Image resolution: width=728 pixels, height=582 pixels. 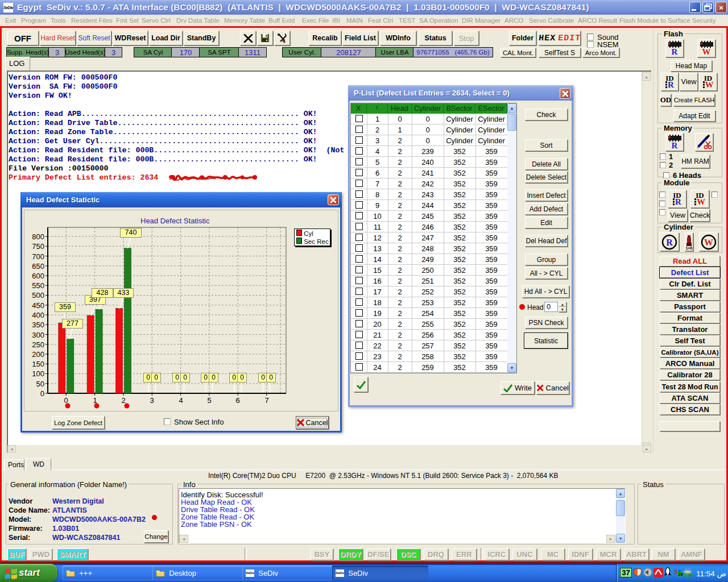 I want to click on svg-text: W, so click(x=709, y=242).